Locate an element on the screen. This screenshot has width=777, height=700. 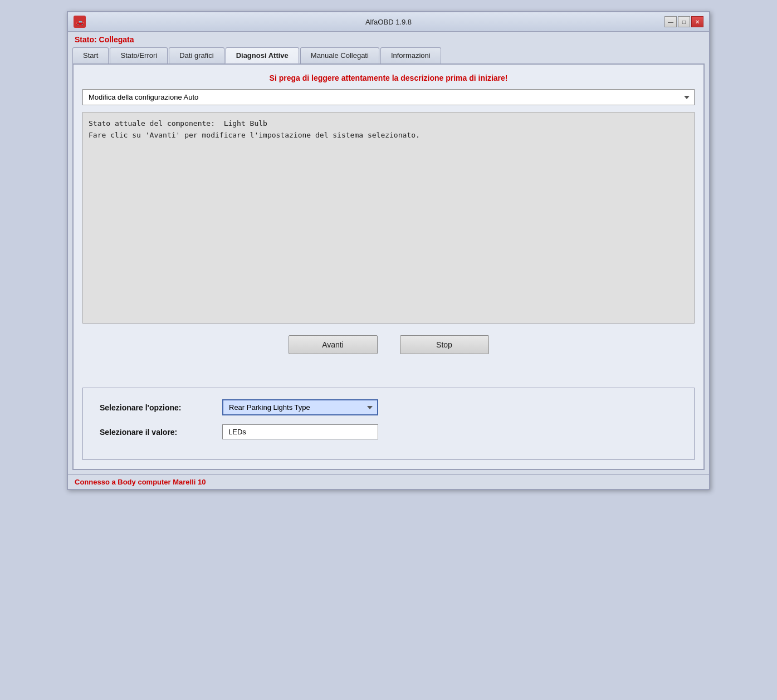
config-dropdown: Modifica della configurazione Auto is located at coordinates (389, 97).